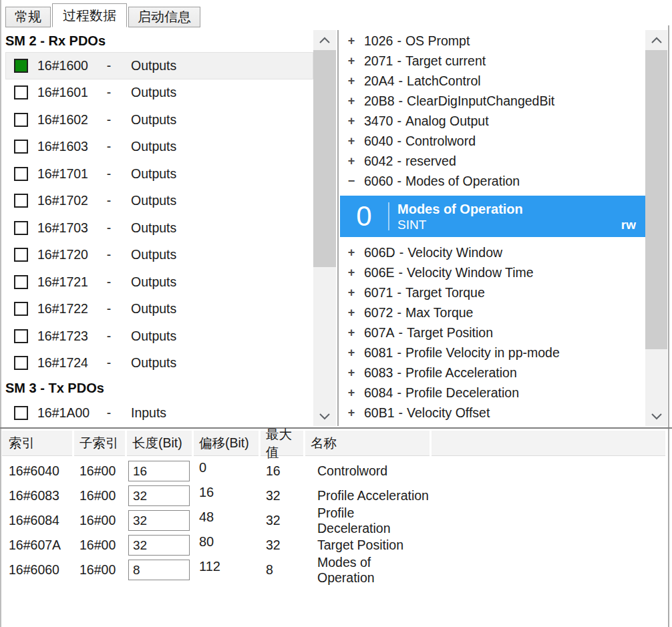  Describe the element at coordinates (159, 413) in the screenshot. I see `pdo-list-item: 16#1A00 - Inputs` at that location.